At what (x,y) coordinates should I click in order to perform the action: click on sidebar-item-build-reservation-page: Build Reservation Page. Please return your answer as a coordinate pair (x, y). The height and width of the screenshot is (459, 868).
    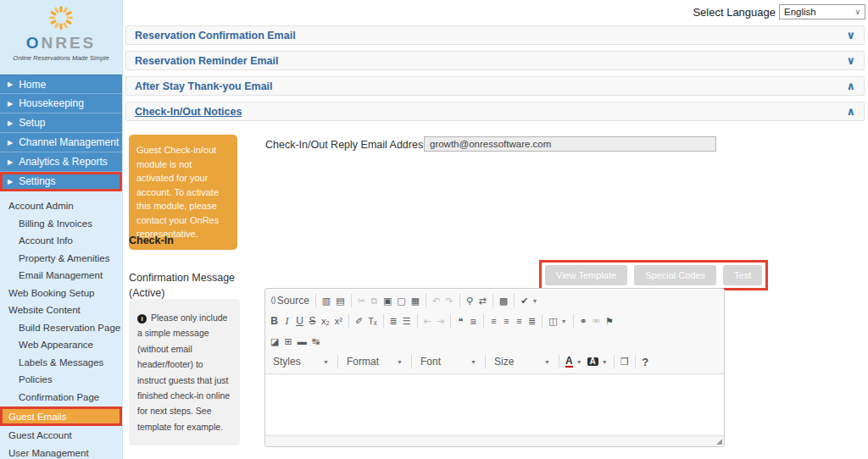
    Looking at the image, I should click on (61, 329).